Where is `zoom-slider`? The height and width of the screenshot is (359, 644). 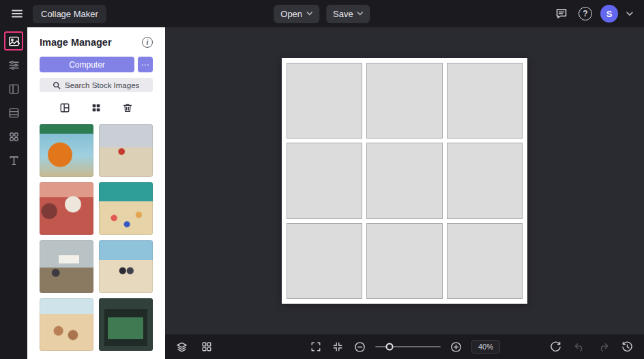 zoom-slider is located at coordinates (408, 347).